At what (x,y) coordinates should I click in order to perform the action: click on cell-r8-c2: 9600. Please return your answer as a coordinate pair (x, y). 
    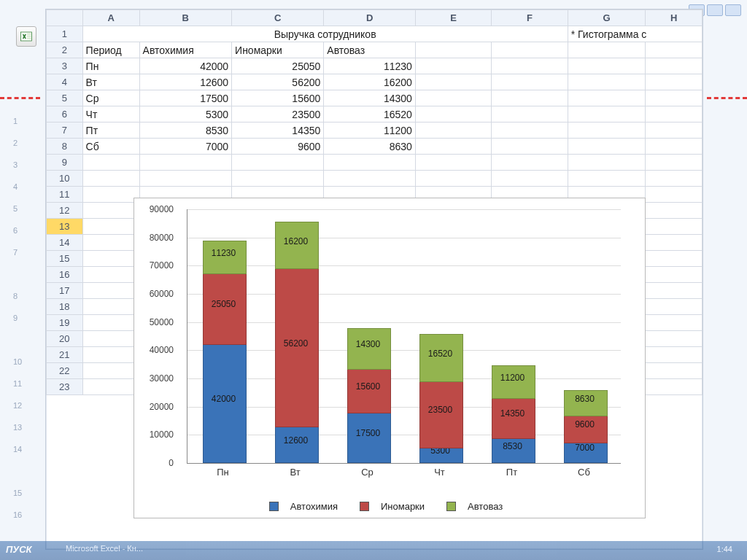
    Looking at the image, I should click on (278, 147).